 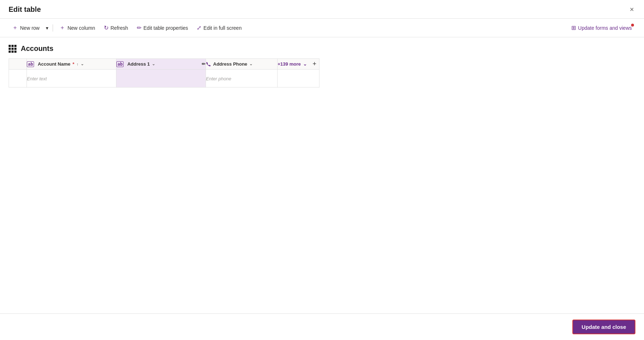 What do you see at coordinates (37, 49) in the screenshot?
I see `table-heading-text: Accounts` at bounding box center [37, 49].